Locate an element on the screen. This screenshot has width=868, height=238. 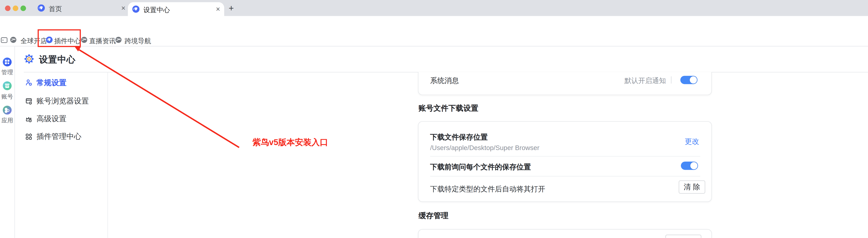
new-tab-button: + is located at coordinates (231, 8).